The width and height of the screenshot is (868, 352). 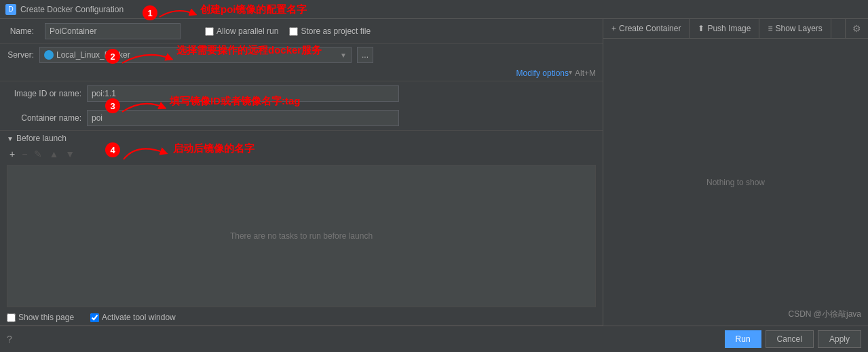 What do you see at coordinates (725, 28) in the screenshot?
I see `push-image-button: ⬆ Push Image` at bounding box center [725, 28].